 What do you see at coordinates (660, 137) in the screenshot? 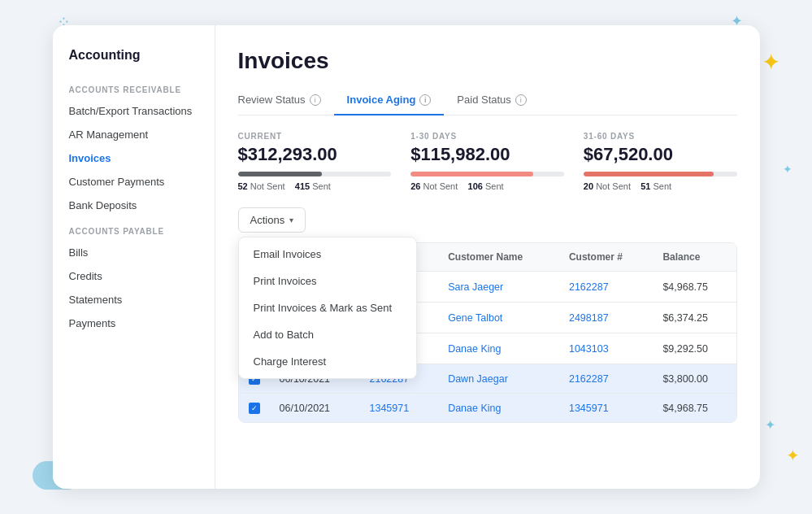
I see `metric-31-60-label: 31-60 DAYS` at bounding box center [660, 137].